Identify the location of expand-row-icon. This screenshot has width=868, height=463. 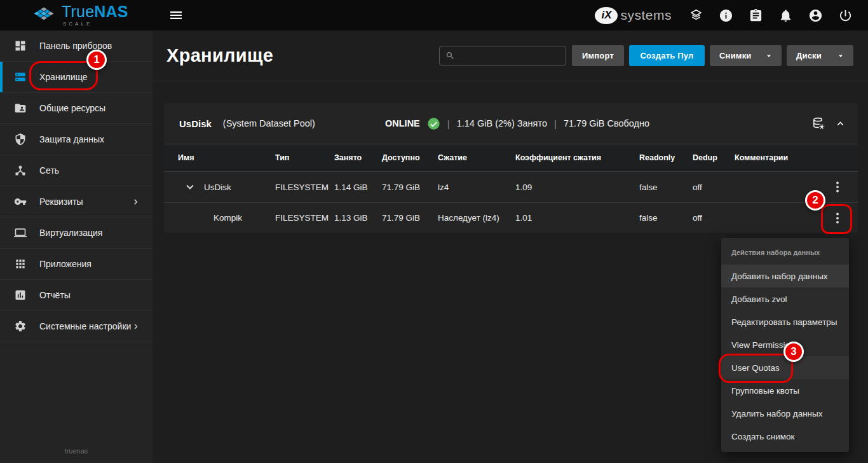
(190, 187).